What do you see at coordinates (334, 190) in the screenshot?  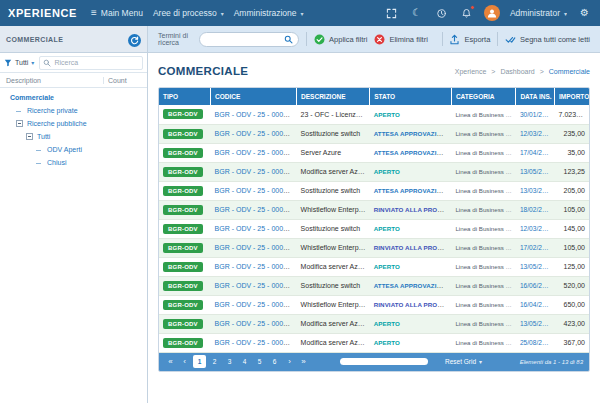 I see `cell-descrizione: Sostituzione switch` at bounding box center [334, 190].